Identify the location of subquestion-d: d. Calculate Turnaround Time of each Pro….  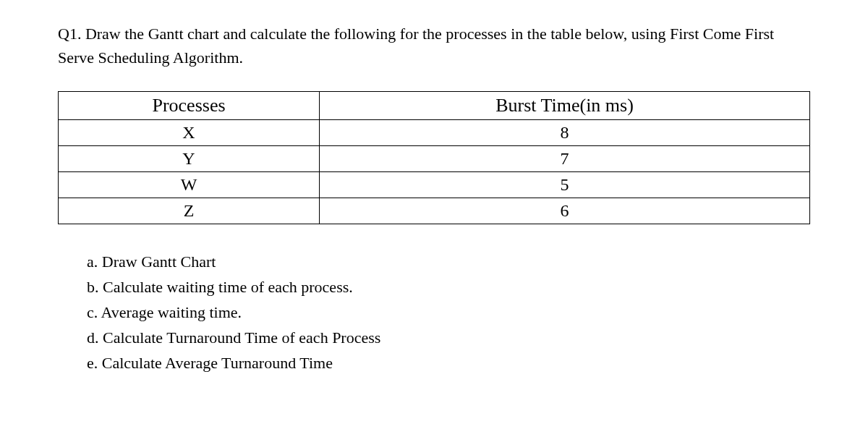
(448, 337).